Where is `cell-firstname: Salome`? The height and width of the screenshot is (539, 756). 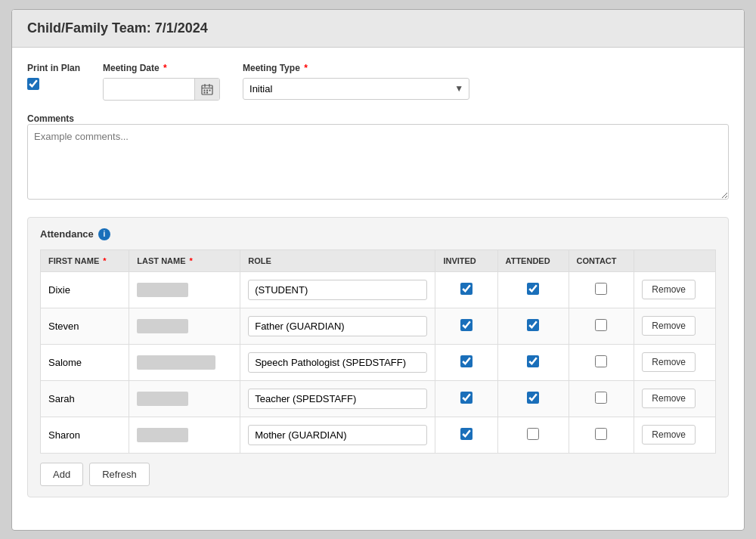
cell-firstname: Salome is located at coordinates (85, 362).